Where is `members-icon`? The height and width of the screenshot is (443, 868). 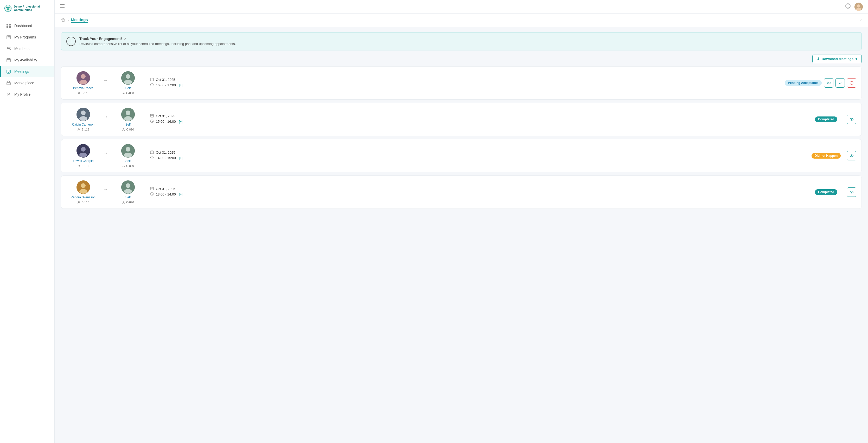
members-icon is located at coordinates (9, 48).